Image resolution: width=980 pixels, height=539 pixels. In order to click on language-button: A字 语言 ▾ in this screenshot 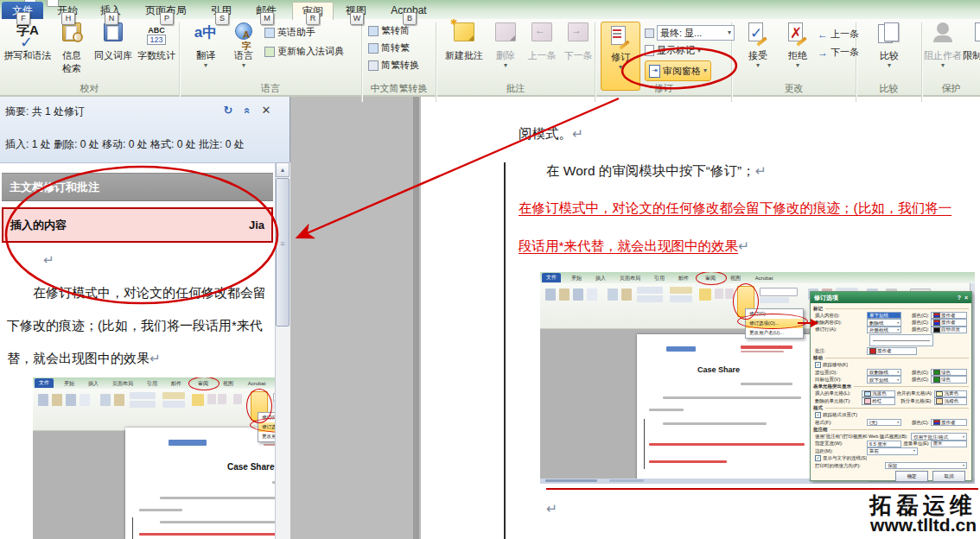, I will do `click(244, 45)`.